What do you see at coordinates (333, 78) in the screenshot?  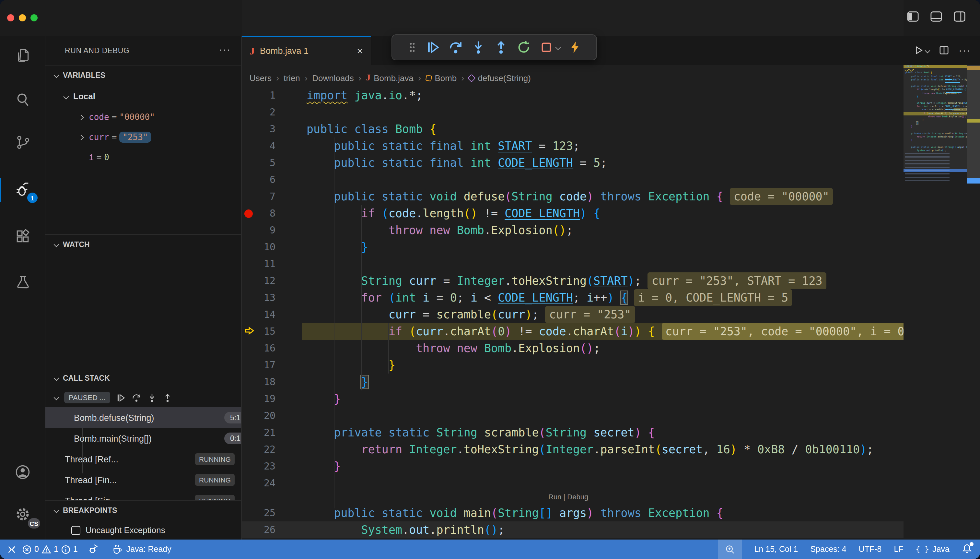 I see `breadcrumb-item: Downloads` at bounding box center [333, 78].